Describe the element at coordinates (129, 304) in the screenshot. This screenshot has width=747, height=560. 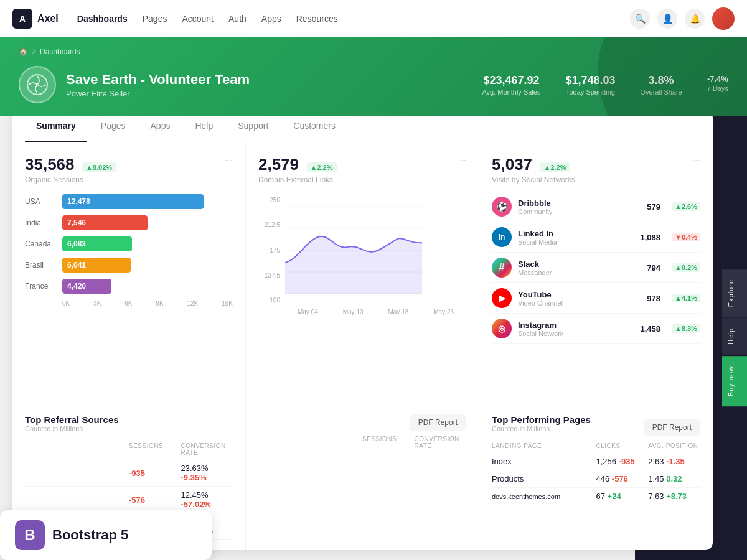
I see `bar-axis: 0K 3K 6K 9K 12K 15K` at that location.